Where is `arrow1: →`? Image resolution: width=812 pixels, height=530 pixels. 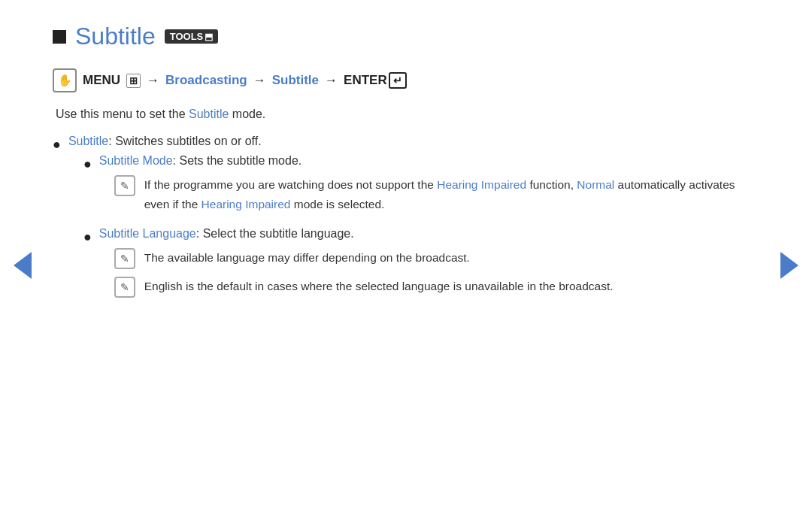 arrow1: → is located at coordinates (153, 80).